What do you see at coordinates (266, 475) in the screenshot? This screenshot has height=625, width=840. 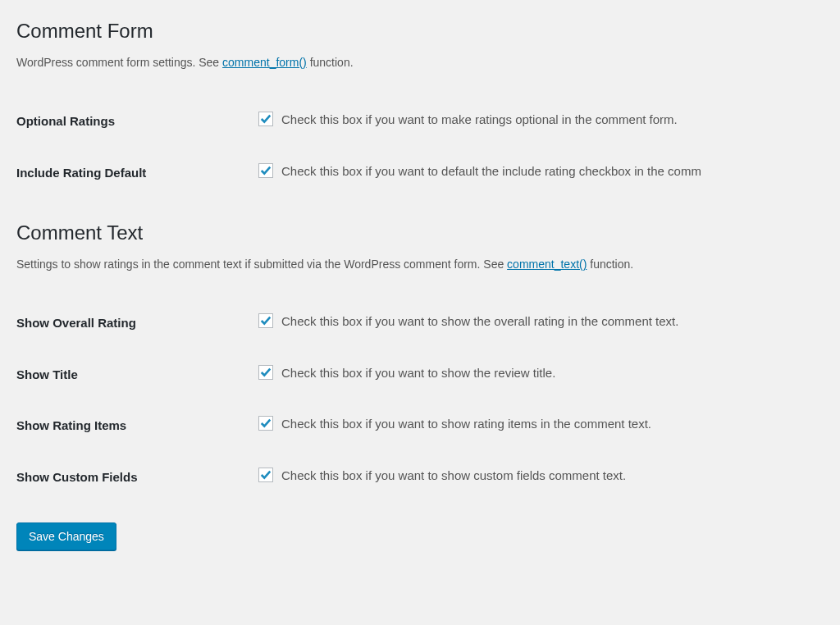 I see `show-custom-fields-checkbox` at bounding box center [266, 475].